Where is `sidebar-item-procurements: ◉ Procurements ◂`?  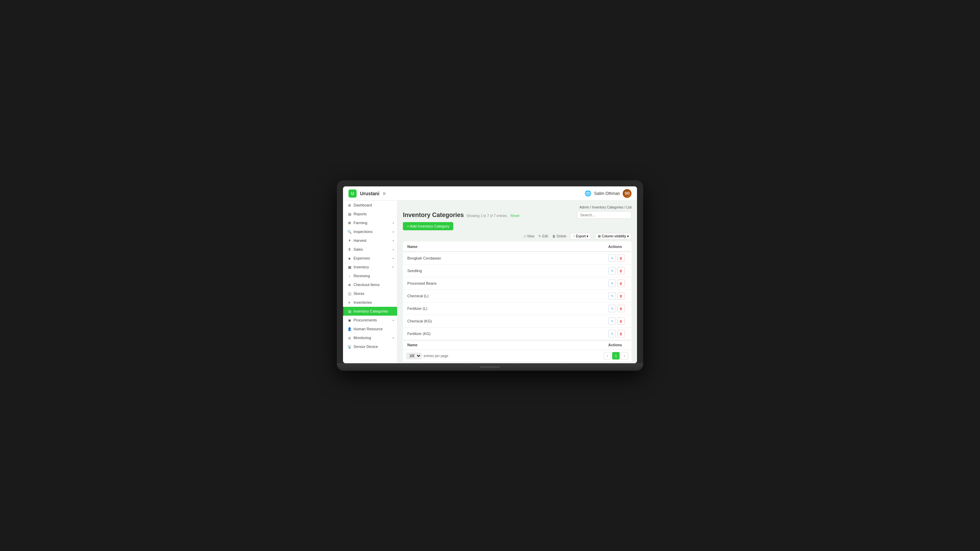 sidebar-item-procurements: ◉ Procurements ◂ is located at coordinates (370, 320).